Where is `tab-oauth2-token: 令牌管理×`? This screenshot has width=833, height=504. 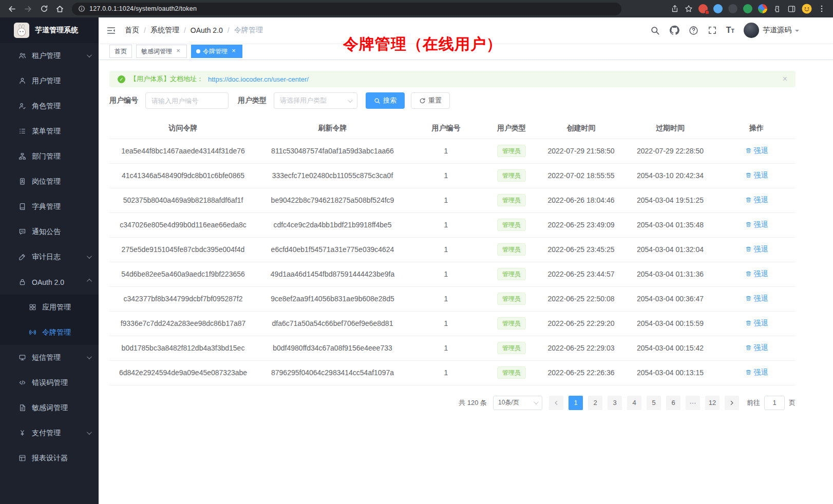 tab-oauth2-token: 令牌管理× is located at coordinates (217, 51).